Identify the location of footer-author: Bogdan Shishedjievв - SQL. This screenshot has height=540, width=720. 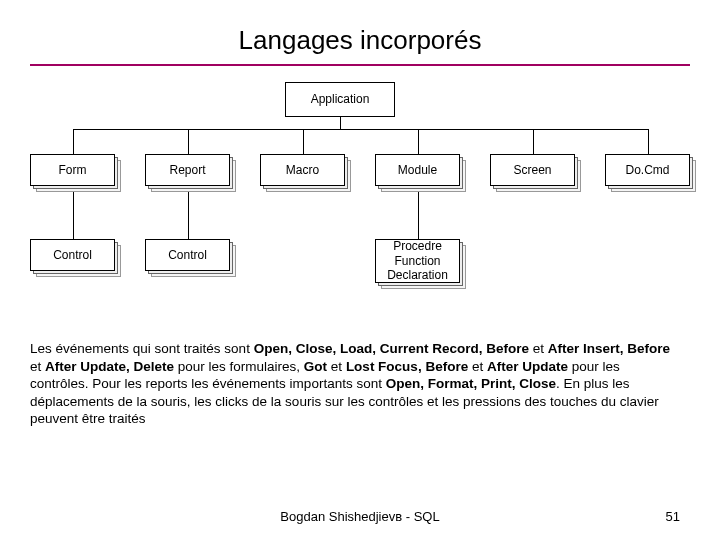
(360, 516).